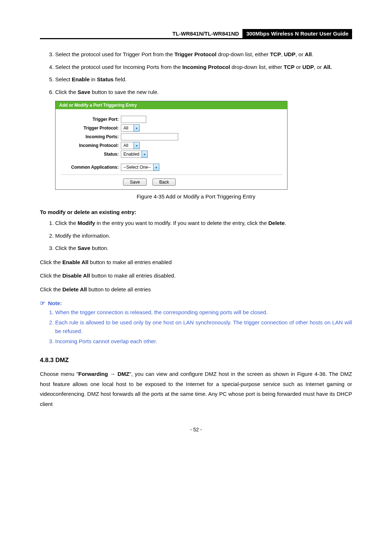  Describe the element at coordinates (196, 327) in the screenshot. I see `note-list: When the trigger connection is released,…` at that location.